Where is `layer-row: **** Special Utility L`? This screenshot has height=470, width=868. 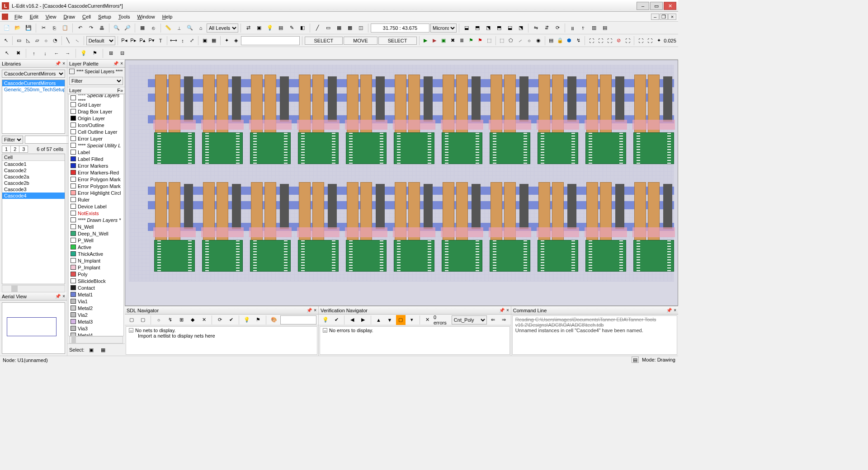 layer-row: **** Special Utility L is located at coordinates (96, 146).